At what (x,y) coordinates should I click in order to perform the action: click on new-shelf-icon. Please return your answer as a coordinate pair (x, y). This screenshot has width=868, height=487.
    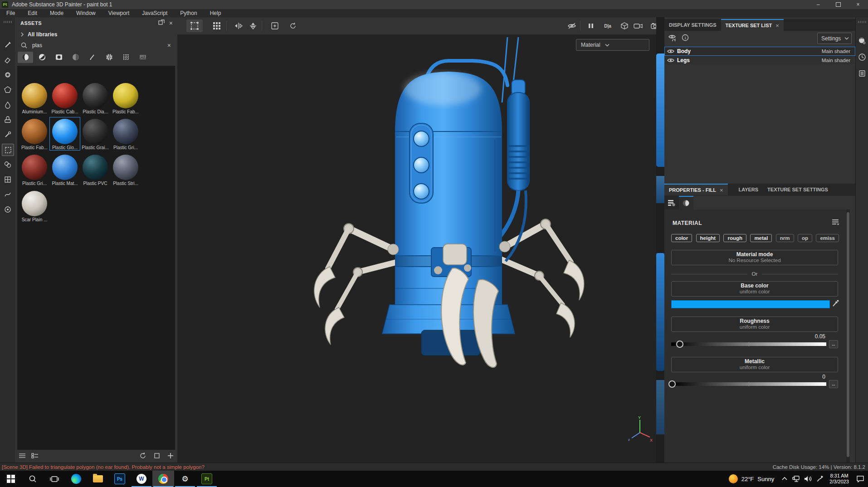
    Looking at the image, I should click on (157, 456).